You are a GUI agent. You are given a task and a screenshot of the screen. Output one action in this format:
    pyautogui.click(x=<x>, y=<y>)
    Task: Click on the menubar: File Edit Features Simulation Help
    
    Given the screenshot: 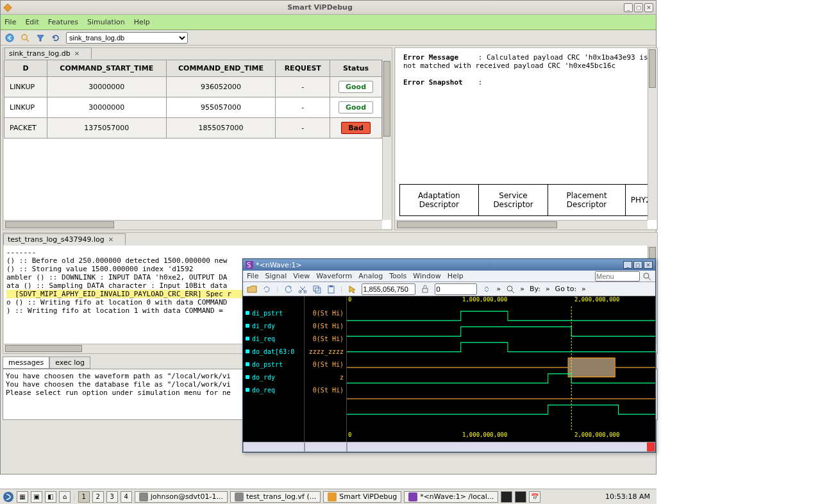 What is the action you would take?
    pyautogui.click(x=328, y=22)
    